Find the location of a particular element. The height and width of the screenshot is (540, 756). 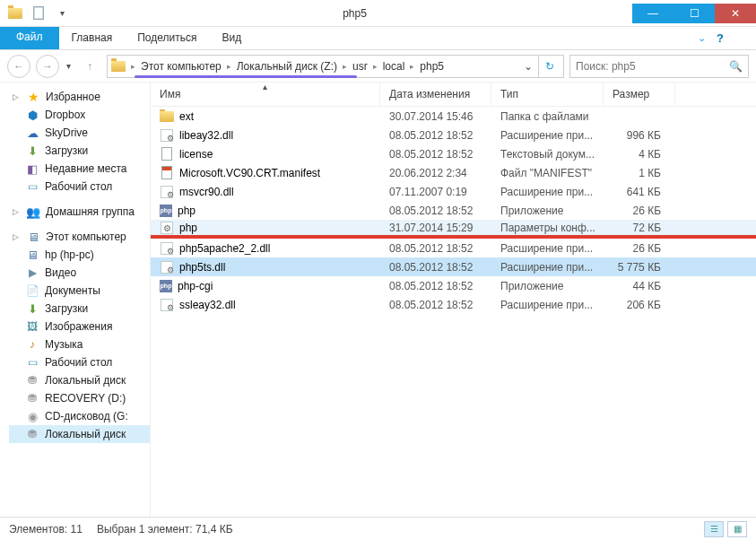

sidebar-item: ⬢Dropbox is located at coordinates (79, 115).